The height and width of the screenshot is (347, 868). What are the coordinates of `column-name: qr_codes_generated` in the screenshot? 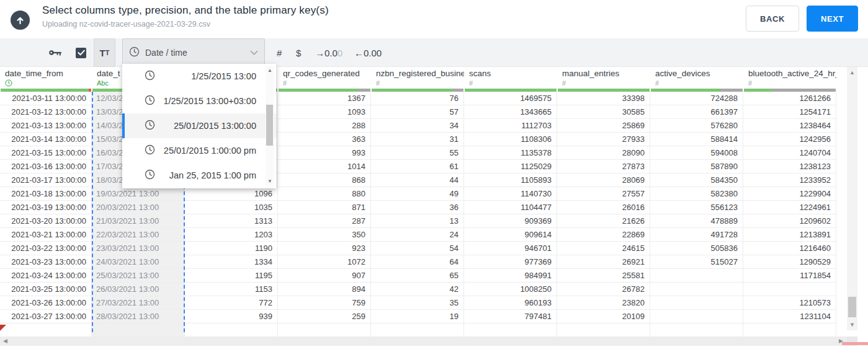 It's located at (327, 73).